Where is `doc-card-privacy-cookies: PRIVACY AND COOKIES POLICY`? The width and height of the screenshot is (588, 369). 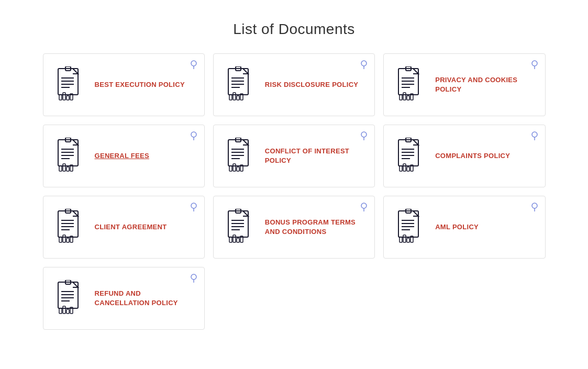 doc-card-privacy-cookies: PRIVACY AND COOKIES POLICY is located at coordinates (464, 85).